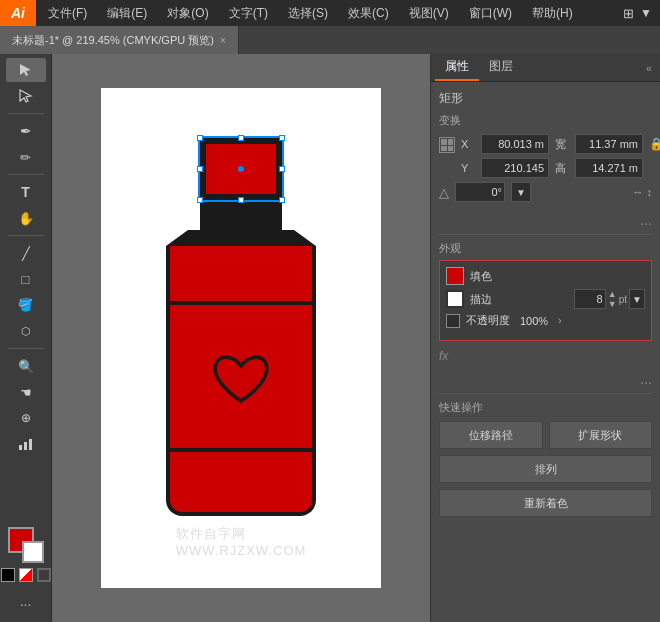 The width and height of the screenshot is (660, 622). I want to click on stroke-color-swatch, so click(455, 299).